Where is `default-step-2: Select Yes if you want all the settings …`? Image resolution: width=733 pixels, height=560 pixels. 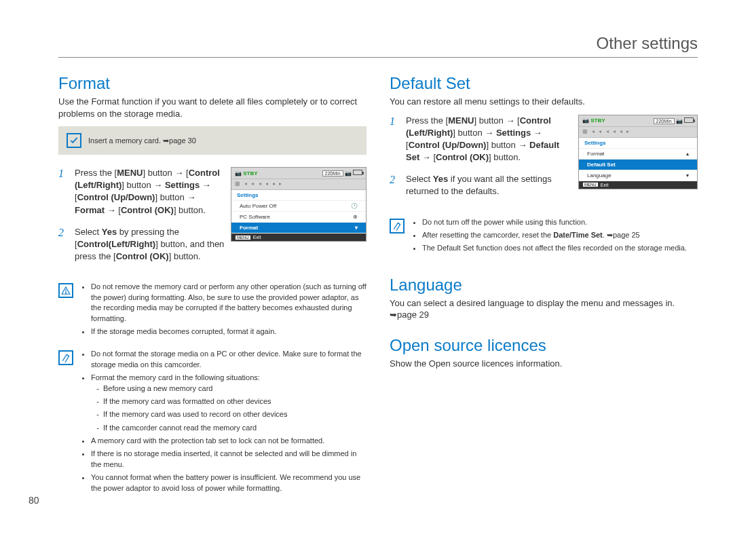 default-step-2: Select Yes if you want all the settings … is located at coordinates (489, 185).